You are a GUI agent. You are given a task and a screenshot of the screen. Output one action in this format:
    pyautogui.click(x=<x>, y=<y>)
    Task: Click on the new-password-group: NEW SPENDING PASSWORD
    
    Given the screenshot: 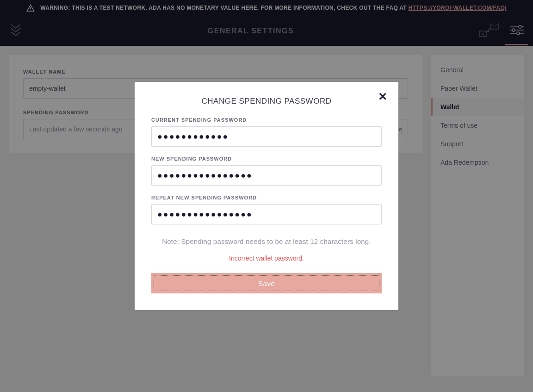 What is the action you would take?
    pyautogui.click(x=266, y=171)
    